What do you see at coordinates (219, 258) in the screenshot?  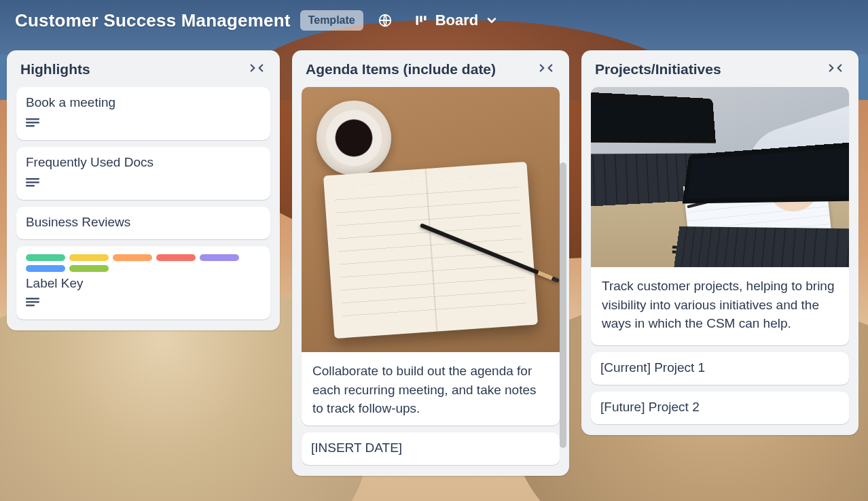 I see `label-purple` at bounding box center [219, 258].